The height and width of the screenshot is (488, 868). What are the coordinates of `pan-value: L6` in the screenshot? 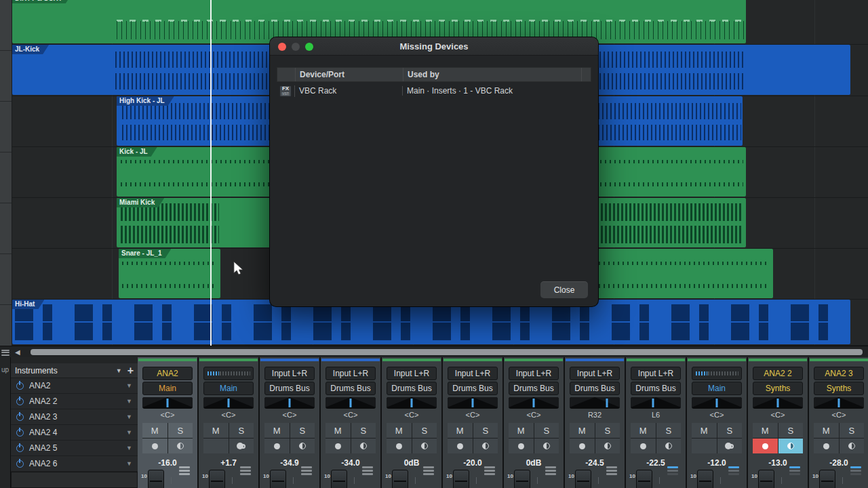 It's located at (656, 415).